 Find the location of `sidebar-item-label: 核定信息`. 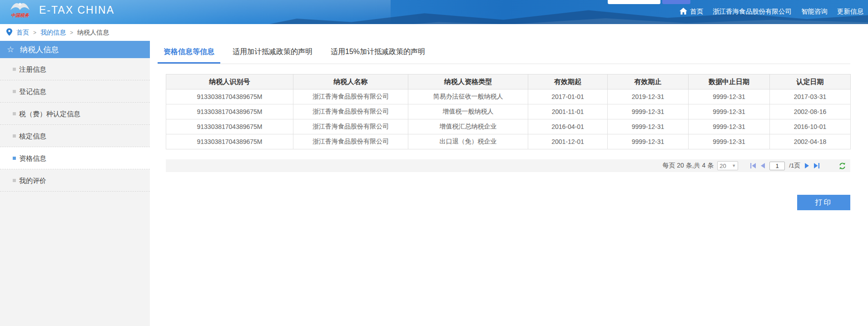

sidebar-item-label: 核定信息 is located at coordinates (33, 136).